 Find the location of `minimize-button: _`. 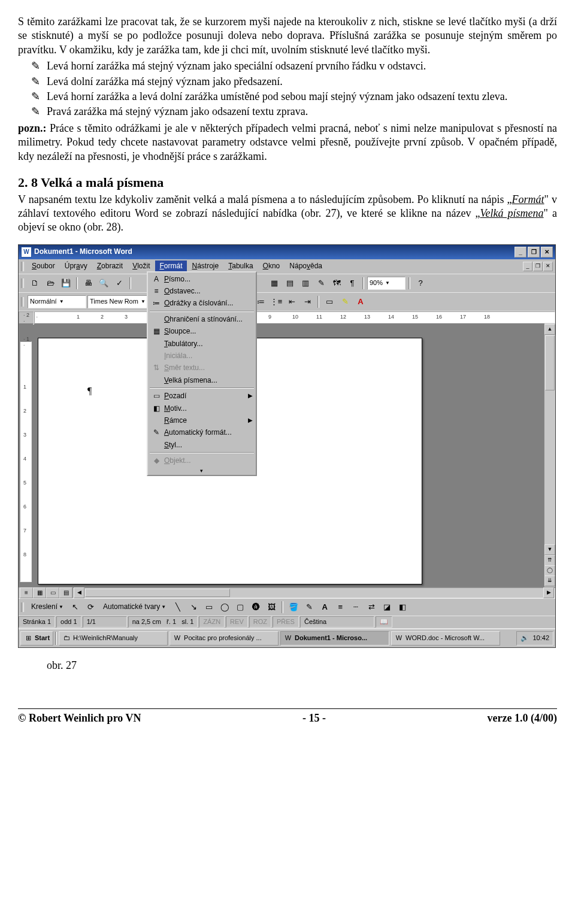

minimize-button: _ is located at coordinates (520, 252).